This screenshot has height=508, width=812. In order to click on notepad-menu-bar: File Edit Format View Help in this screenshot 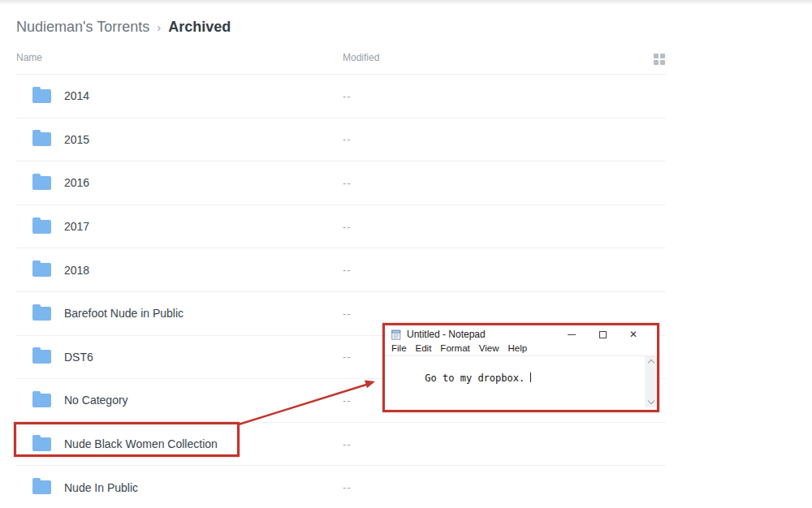, I will do `click(521, 349)`.